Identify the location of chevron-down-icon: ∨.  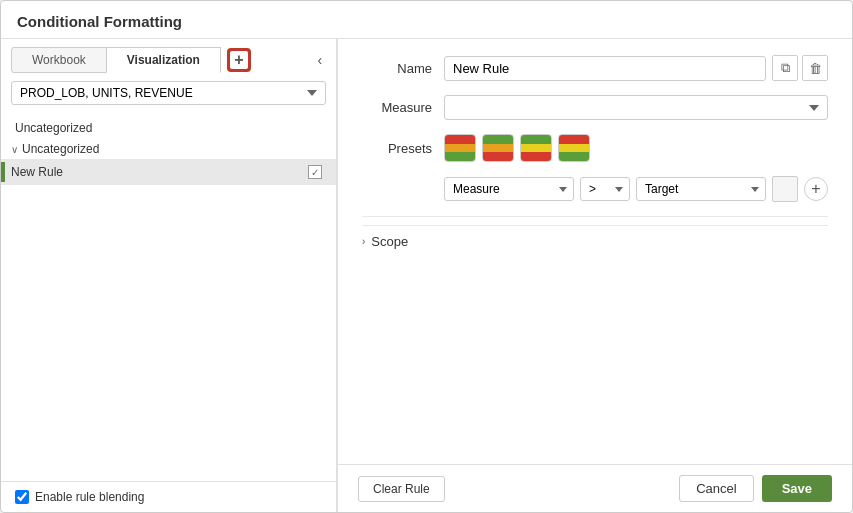
(14, 150).